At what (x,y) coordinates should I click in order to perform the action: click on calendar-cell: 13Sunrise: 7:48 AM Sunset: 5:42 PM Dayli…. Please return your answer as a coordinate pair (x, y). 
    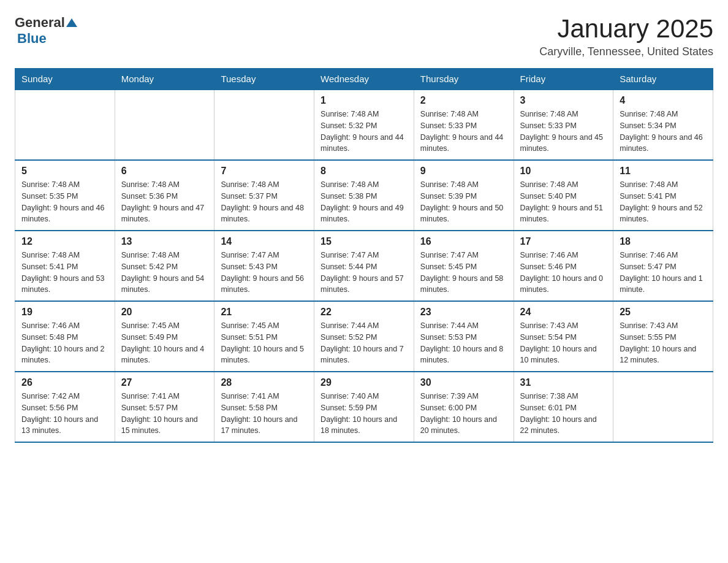
    Looking at the image, I should click on (164, 266).